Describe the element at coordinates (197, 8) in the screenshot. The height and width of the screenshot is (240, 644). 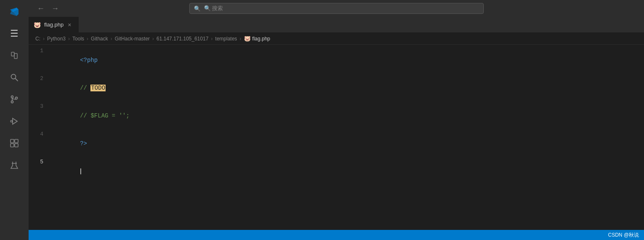
I see `search-icon: 🔍` at that location.